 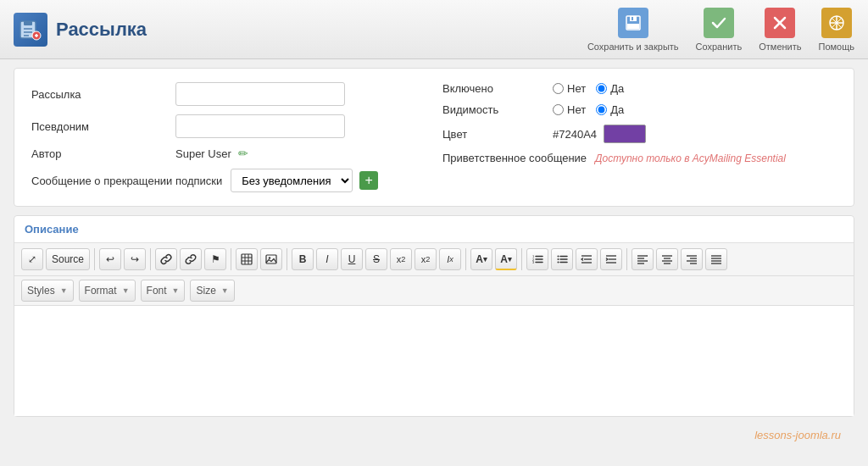 I want to click on page-title: Рассылка, so click(x=102, y=30).